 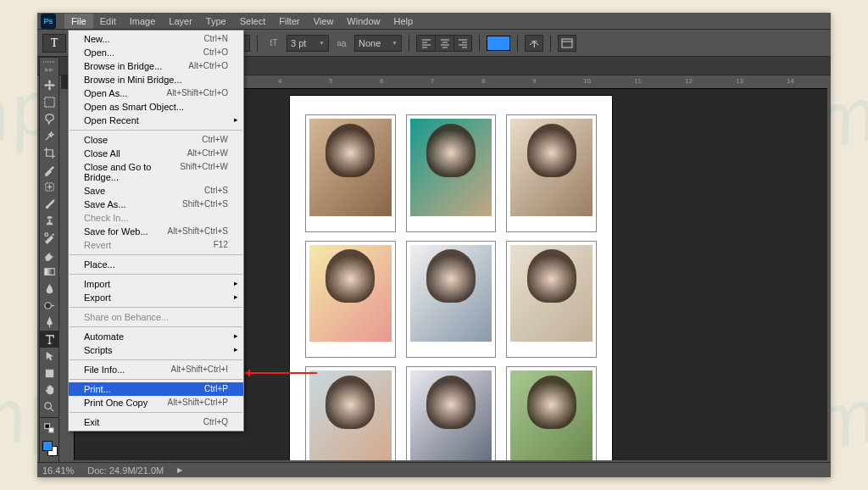 What do you see at coordinates (49, 170) in the screenshot?
I see `eyedropper-tool` at bounding box center [49, 170].